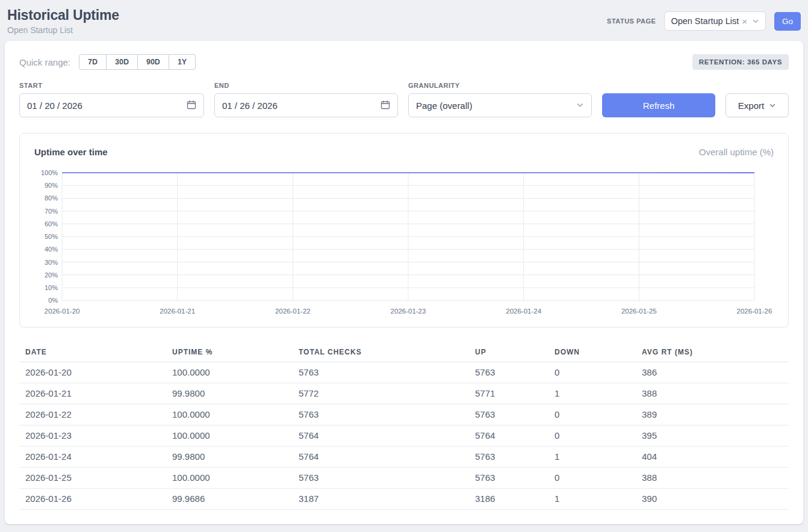 This screenshot has height=532, width=808. I want to click on end-date-field: END 01 / 26 / 2026, so click(306, 100).